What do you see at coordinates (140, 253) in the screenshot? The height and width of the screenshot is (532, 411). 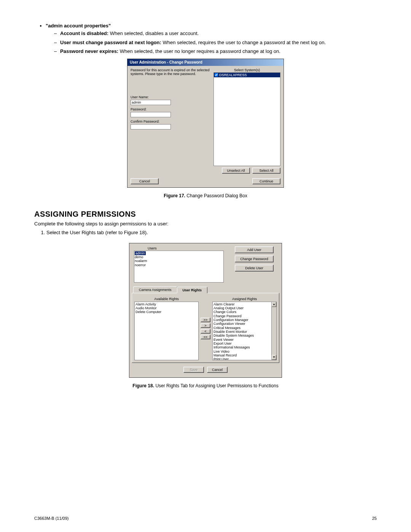 I see `user-item-selected: admin` at bounding box center [140, 253].